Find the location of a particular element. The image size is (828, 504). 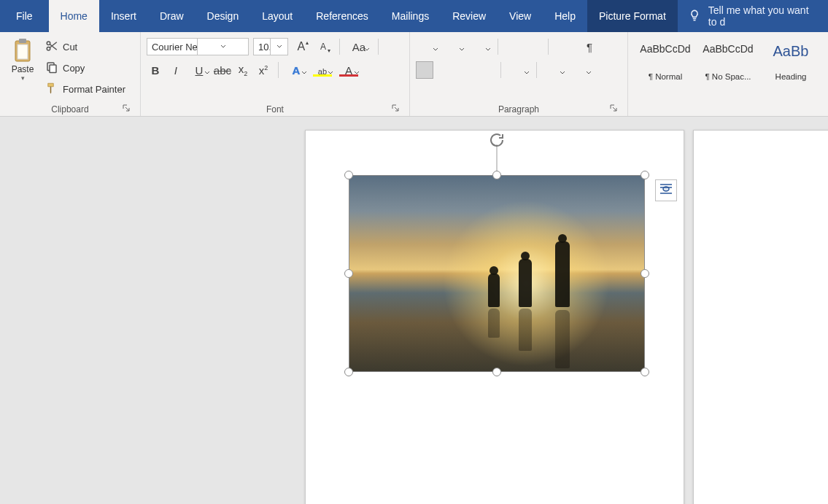

resize-handle-r is located at coordinates (645, 274).